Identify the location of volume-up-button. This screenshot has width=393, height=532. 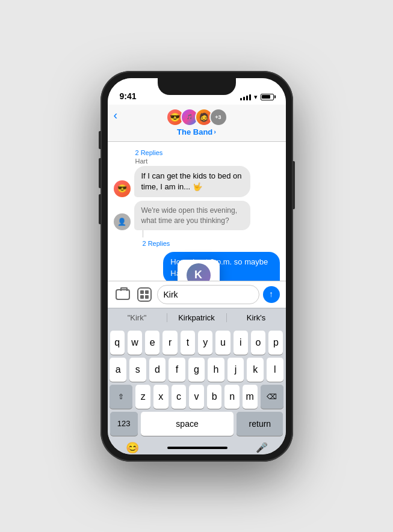
(100, 173).